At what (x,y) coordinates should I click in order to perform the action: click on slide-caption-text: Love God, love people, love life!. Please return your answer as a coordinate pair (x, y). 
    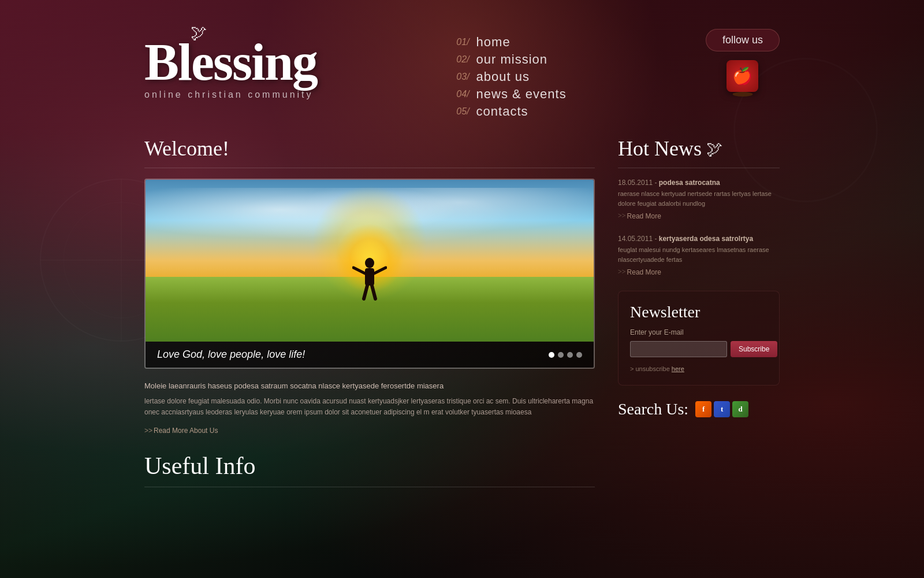
    Looking at the image, I should click on (231, 355).